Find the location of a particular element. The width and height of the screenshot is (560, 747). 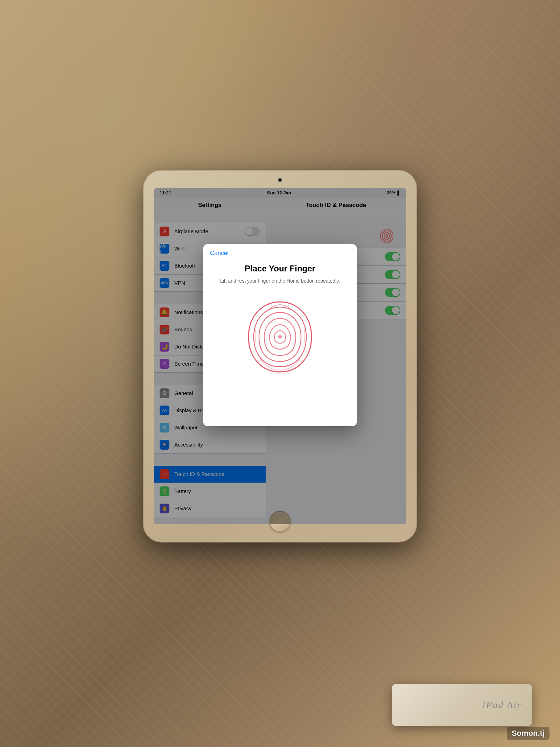

modal-subtitle: Lift and rest your finger on the Home bu… is located at coordinates (280, 281).